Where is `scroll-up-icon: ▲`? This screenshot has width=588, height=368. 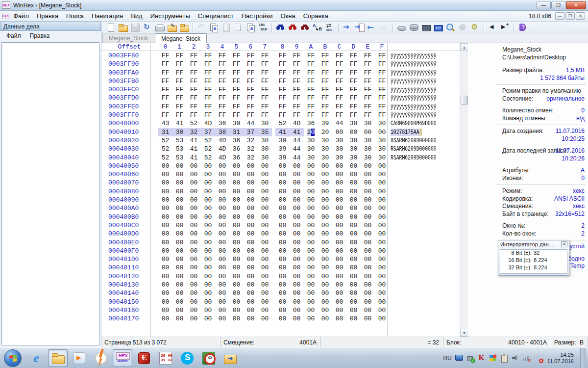
scroll-up-icon: ▲ is located at coordinates (465, 47).